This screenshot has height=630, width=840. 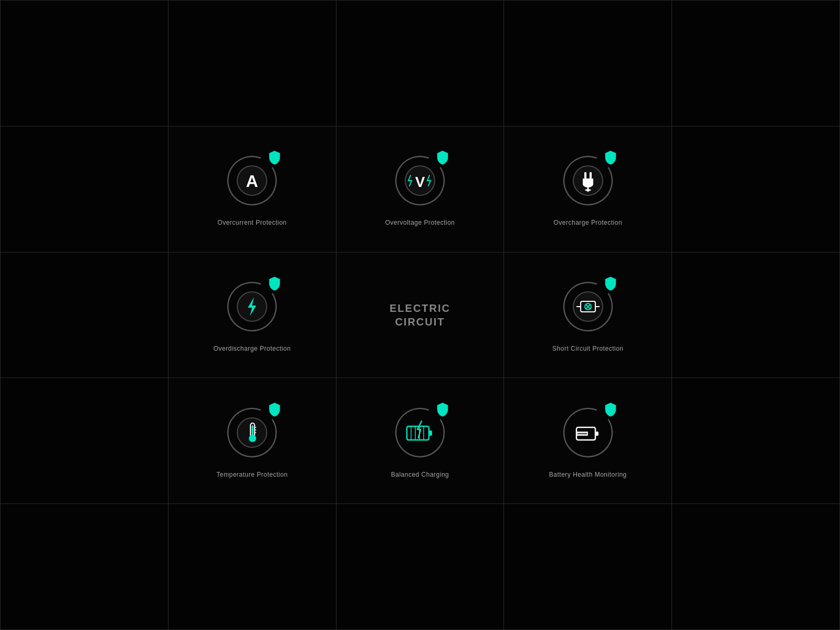 What do you see at coordinates (588, 433) in the screenshot?
I see `batteryhealth-icon` at bounding box center [588, 433].